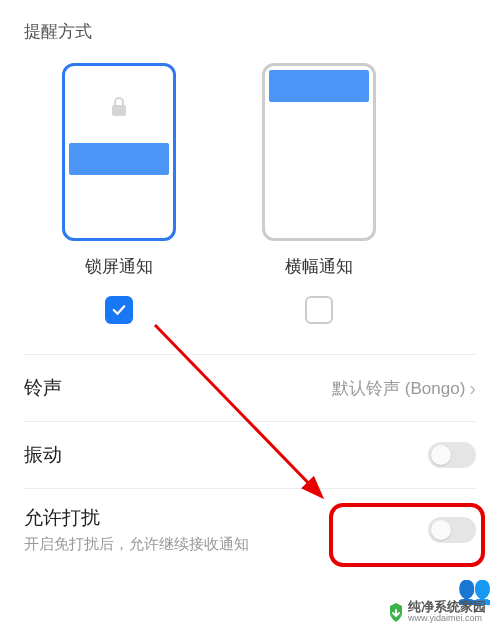  What do you see at coordinates (136, 518) in the screenshot?
I see `allow-disturb-label: 允许打扰` at bounding box center [136, 518].